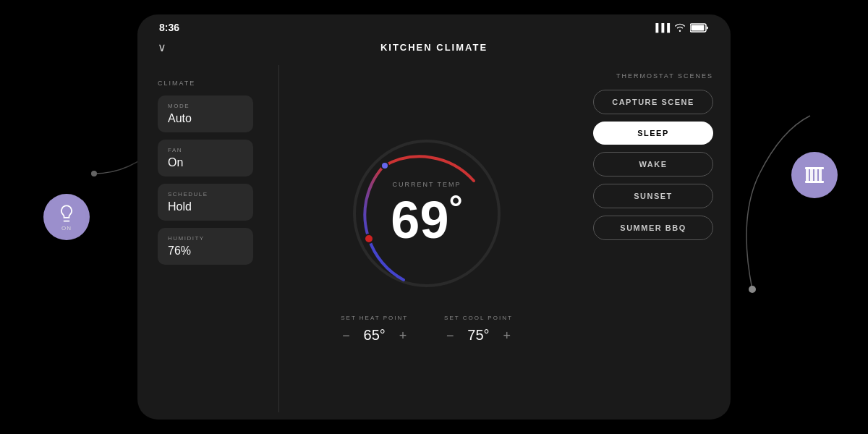 Image resolution: width=868 pixels, height=434 pixels. What do you see at coordinates (653, 196) in the screenshot?
I see `sunset-scene-button: SUNSET` at bounding box center [653, 196].